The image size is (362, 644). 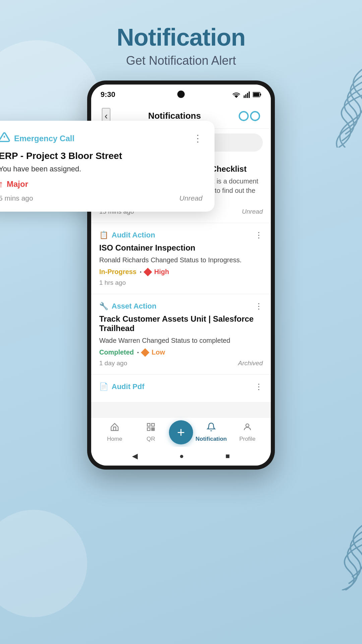 I want to click on asset-icon: 🔧, so click(x=104, y=306).